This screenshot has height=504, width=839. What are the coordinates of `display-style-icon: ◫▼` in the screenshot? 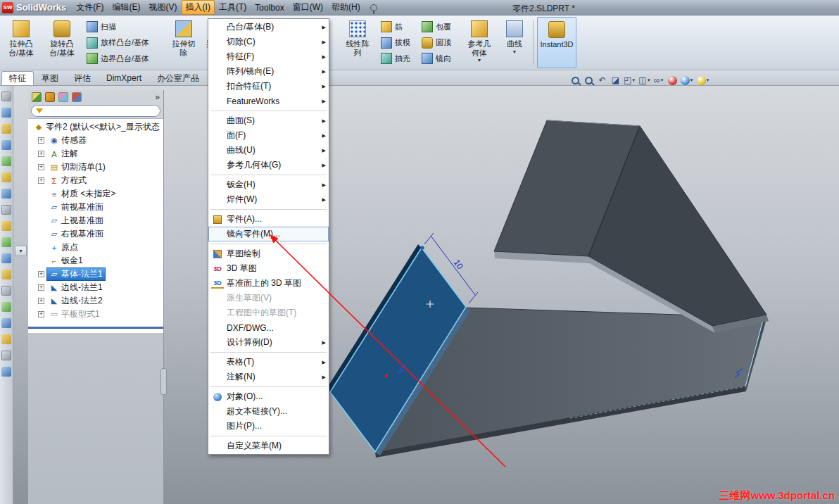 It's located at (645, 80).